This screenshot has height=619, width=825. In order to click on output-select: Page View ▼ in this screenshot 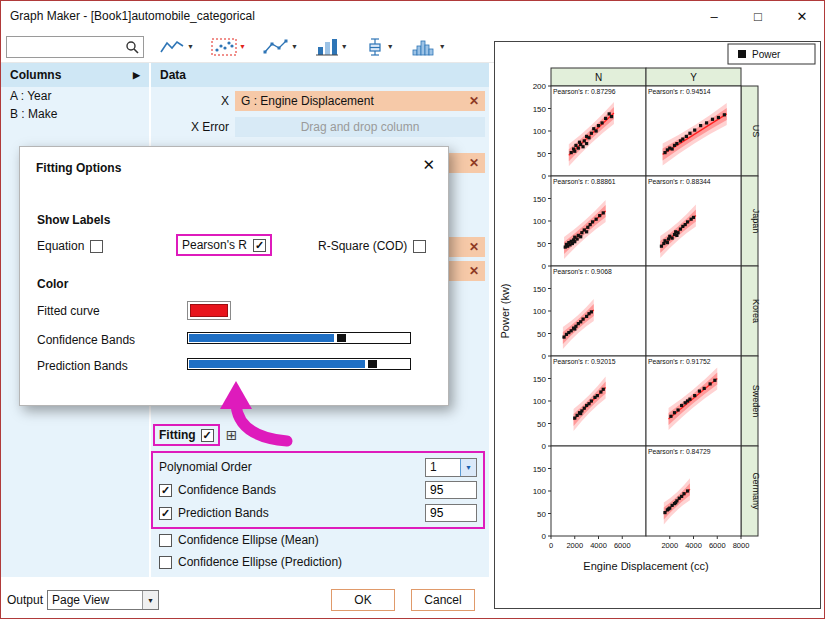, I will do `click(103, 600)`.